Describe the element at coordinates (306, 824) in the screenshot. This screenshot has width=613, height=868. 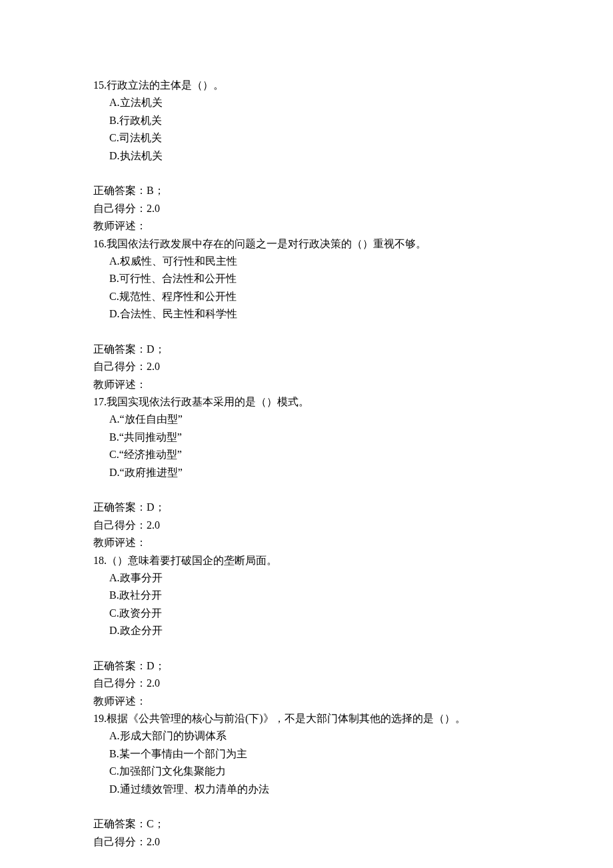
I see `correct-answer: 正确答案：C；` at that location.